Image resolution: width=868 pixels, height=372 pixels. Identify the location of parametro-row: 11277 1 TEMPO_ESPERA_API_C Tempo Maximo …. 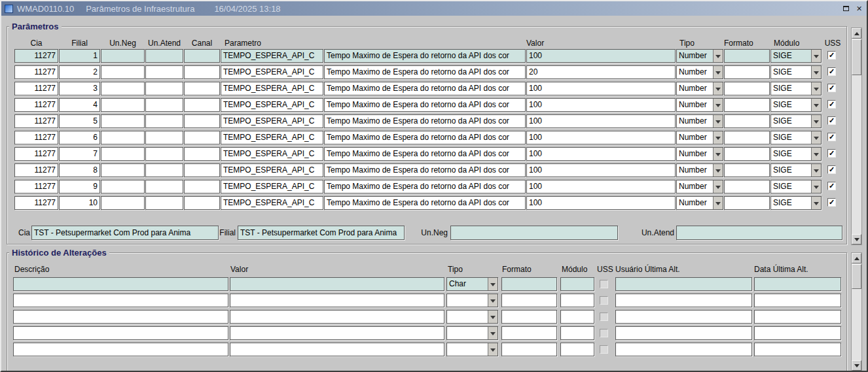
(434, 56).